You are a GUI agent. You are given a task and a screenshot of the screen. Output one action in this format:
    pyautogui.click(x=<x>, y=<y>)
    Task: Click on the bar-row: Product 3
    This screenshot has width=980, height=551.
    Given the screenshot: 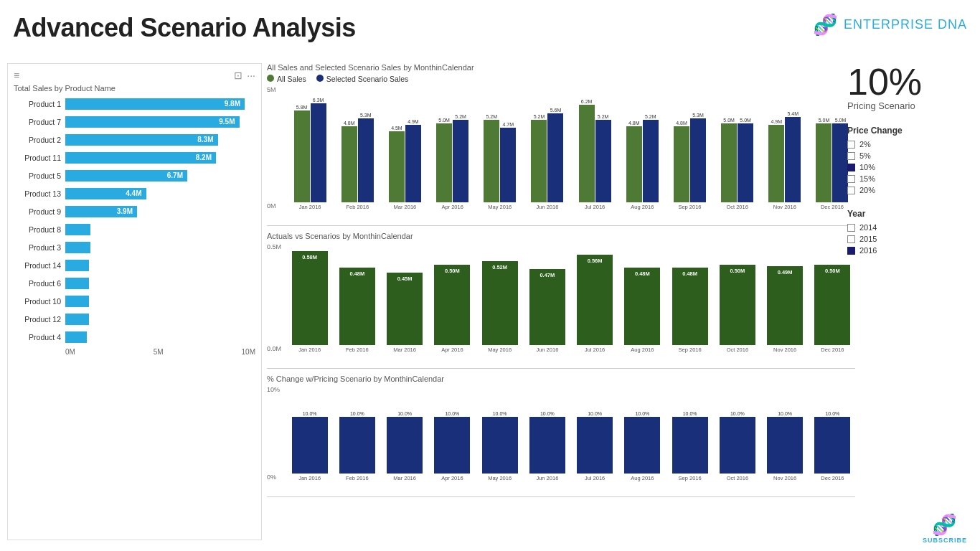 What is the action you would take?
    pyautogui.click(x=135, y=248)
    